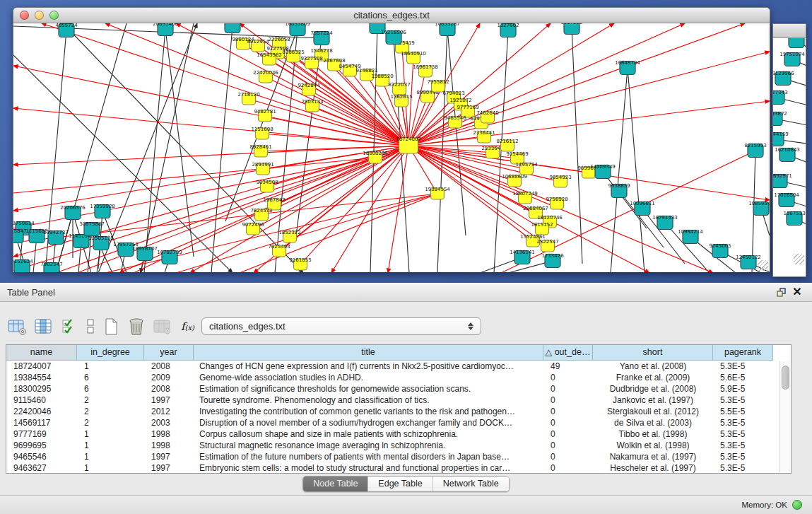 The width and height of the screenshot is (812, 514). I want to click on table-cell: Wolkin et al. (1998), so click(653, 445).